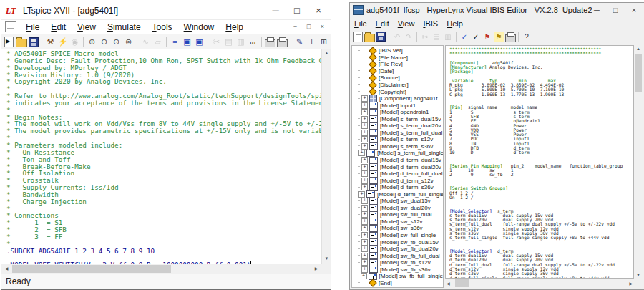  What do you see at coordinates (401, 236) in the screenshot?
I see `tree-item: +[Model] sw_full_single` at bounding box center [401, 236].